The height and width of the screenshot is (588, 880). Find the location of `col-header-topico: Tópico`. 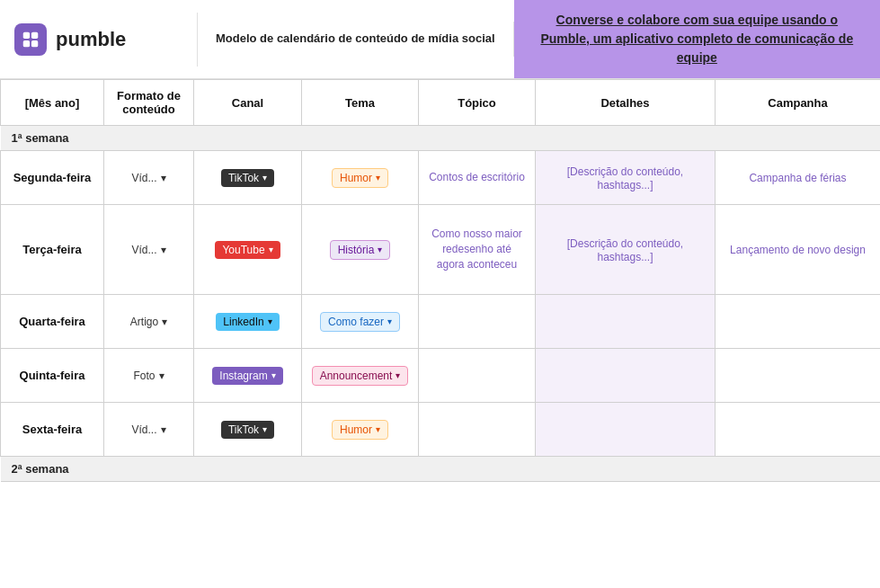

col-header-topico: Tópico is located at coordinates (477, 102).